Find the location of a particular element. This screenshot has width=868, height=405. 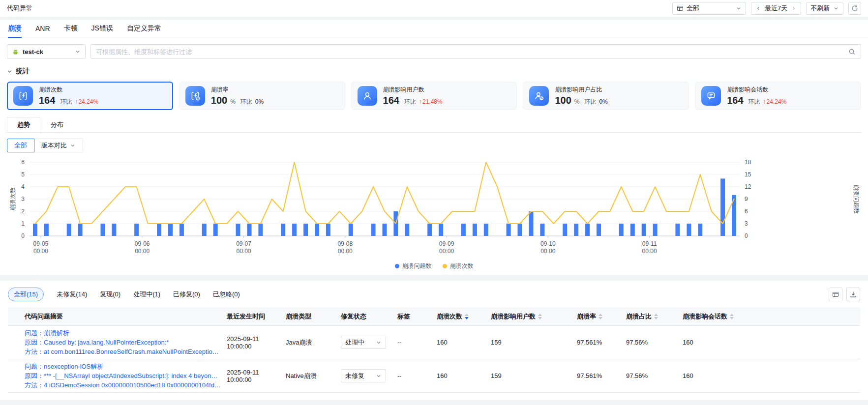

tag-value: -- is located at coordinates (417, 376).